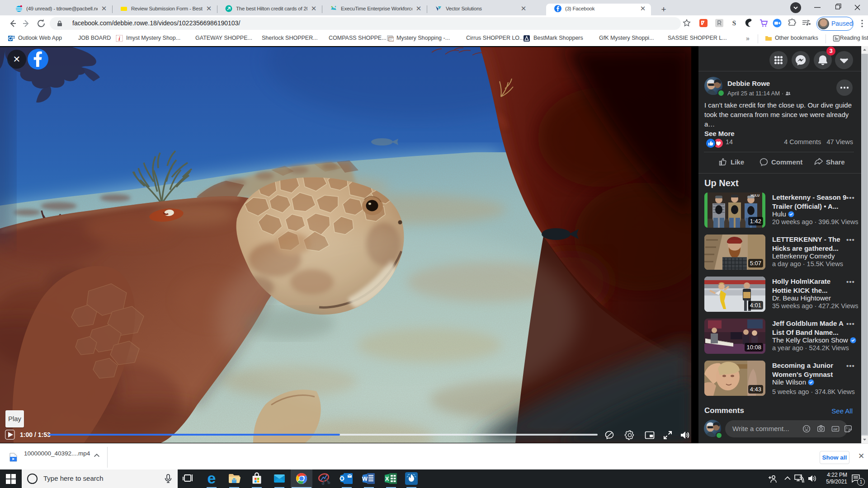 This screenshot has height=488, width=868. I want to click on svg-text: X, so click(387, 479).